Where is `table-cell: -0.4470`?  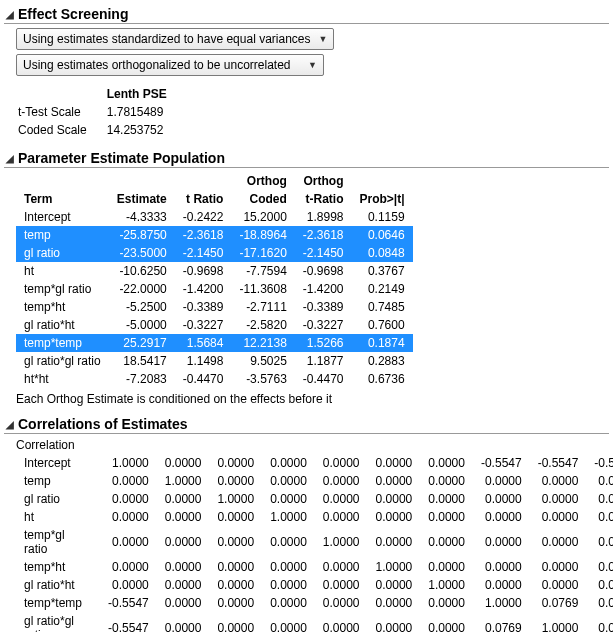 table-cell: -0.4470 is located at coordinates (324, 379).